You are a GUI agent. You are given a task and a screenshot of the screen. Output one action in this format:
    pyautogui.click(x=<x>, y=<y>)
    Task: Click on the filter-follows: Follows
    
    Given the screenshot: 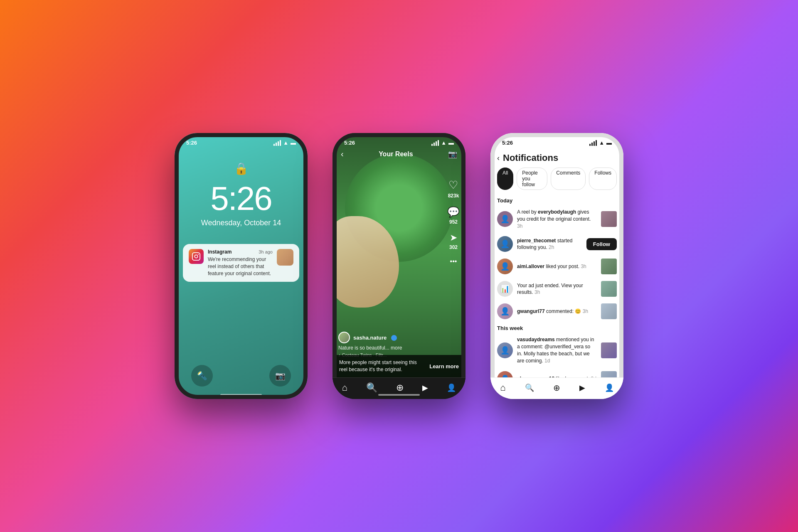 What is the action you would take?
    pyautogui.click(x=603, y=179)
    